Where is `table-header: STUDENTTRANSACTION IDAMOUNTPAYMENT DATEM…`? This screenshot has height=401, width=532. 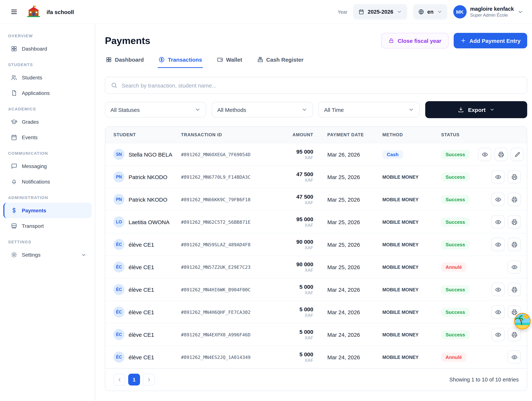
table-header: STUDENTTRANSACTION IDAMOUNTPAYMENT DATEM… is located at coordinates (316, 135).